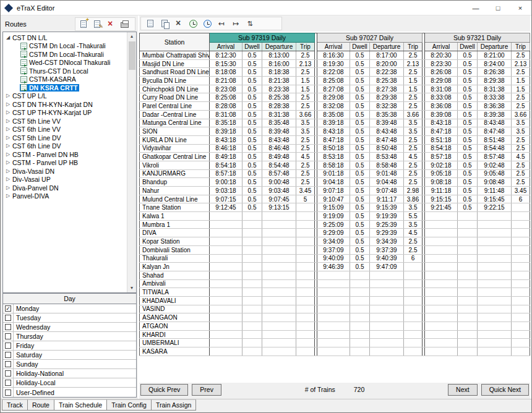  What do you see at coordinates (387, 72) in the screenshot?
I see `time-cell: 8:22:38` at bounding box center [387, 72].